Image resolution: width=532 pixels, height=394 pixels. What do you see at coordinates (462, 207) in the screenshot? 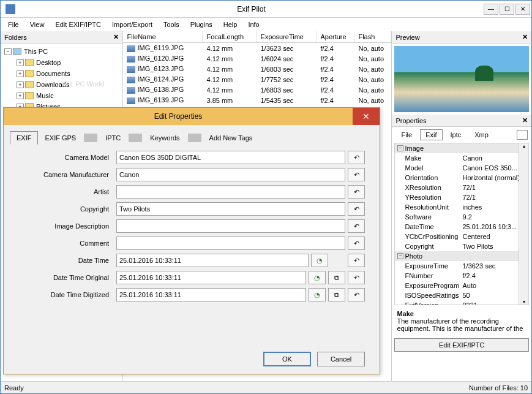
I see `property-row: ResolutionUnitinches` at bounding box center [462, 207].